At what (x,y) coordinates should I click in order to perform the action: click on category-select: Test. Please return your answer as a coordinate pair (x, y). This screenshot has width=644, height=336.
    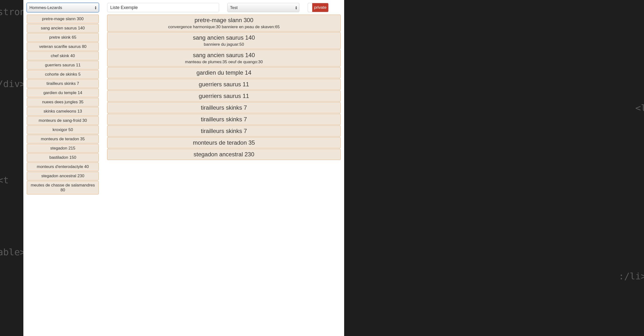
    Looking at the image, I should click on (263, 7).